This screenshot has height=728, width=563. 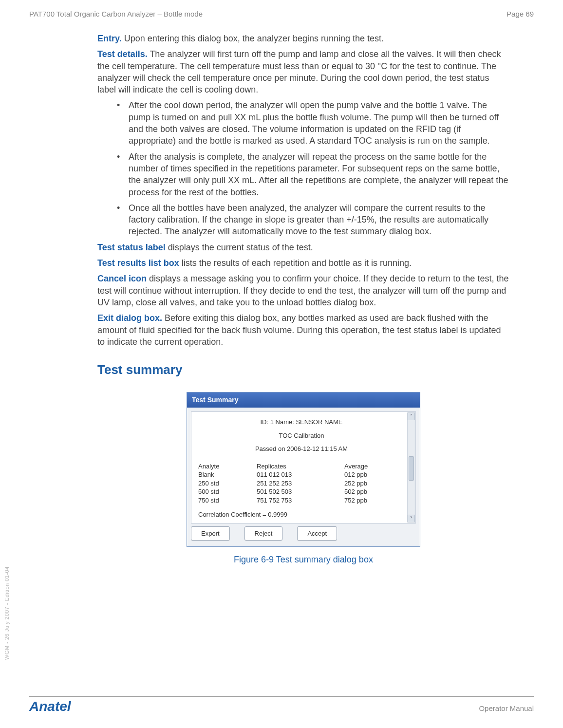 I want to click on details-bullets: After the cool down period, the analyzer…, so click(x=303, y=168).